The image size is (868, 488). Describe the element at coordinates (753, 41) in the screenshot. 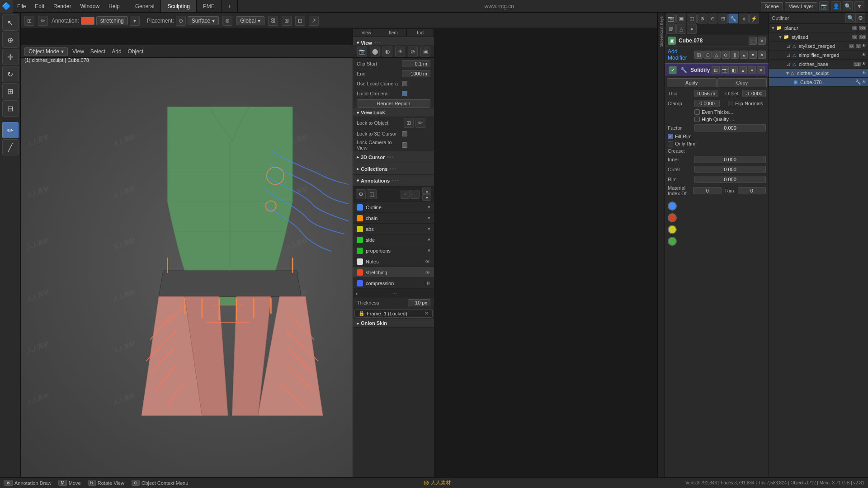

I see `fake-user-btn: F` at that location.